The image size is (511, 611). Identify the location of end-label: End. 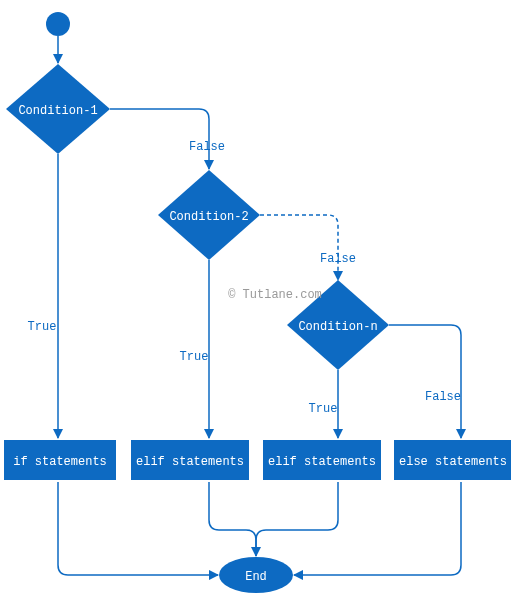
(256, 577).